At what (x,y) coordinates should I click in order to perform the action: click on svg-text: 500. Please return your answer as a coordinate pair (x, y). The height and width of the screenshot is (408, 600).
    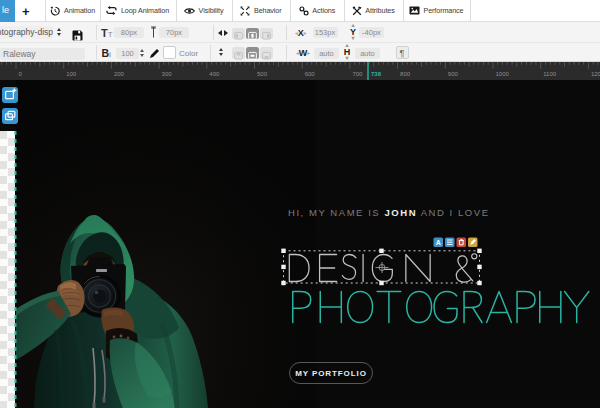
    Looking at the image, I should click on (262, 74).